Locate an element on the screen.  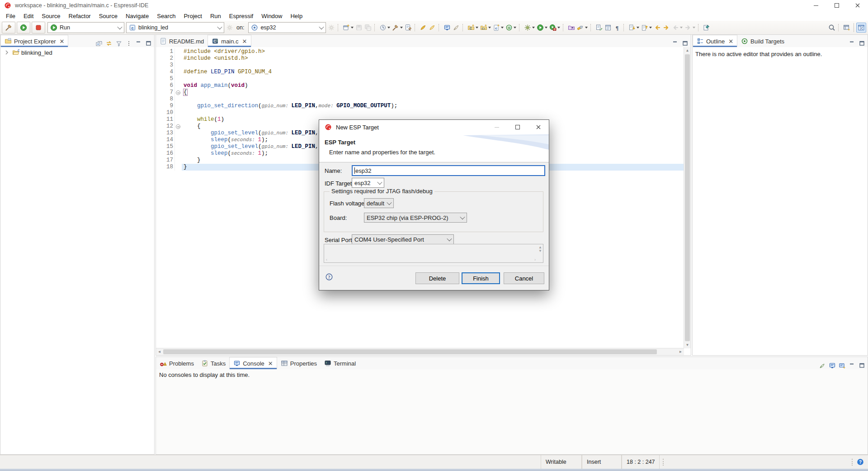
build-button is located at coordinates (9, 28).